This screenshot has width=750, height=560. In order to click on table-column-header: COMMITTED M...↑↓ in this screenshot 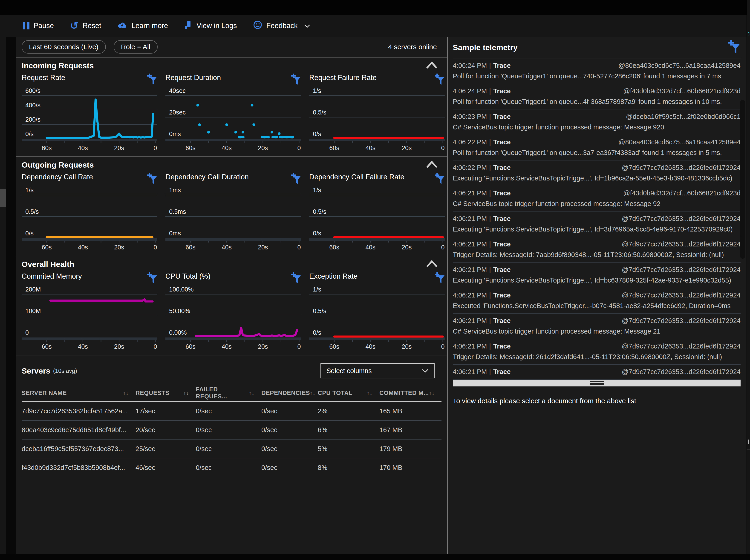, I will do `click(410, 393)`.